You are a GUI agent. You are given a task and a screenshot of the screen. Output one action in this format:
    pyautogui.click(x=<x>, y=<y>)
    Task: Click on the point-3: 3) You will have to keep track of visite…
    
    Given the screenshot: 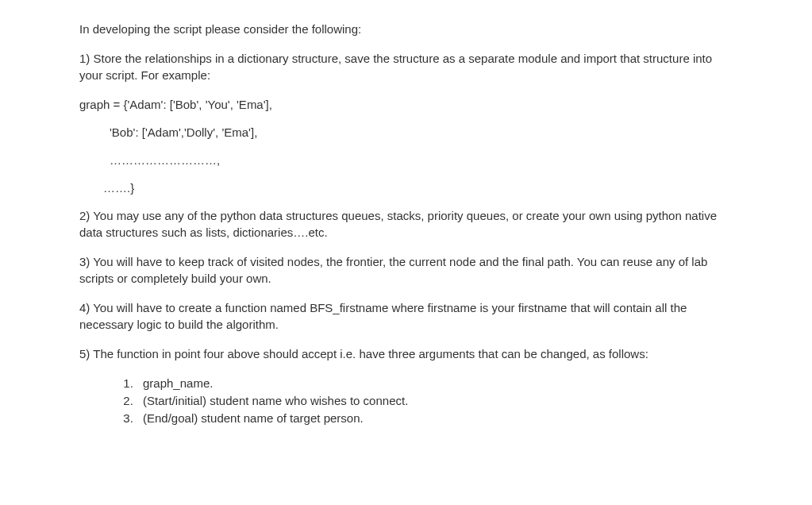 What is the action you would take?
    pyautogui.click(x=406, y=270)
    